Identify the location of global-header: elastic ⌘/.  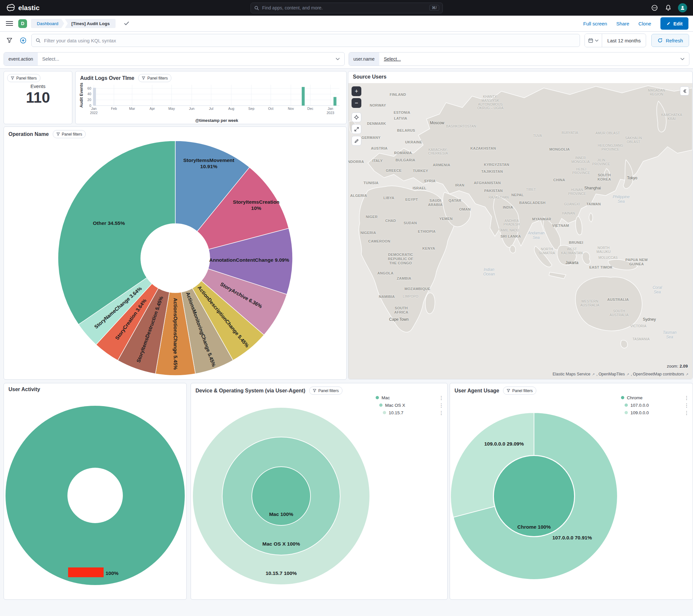
(346, 8).